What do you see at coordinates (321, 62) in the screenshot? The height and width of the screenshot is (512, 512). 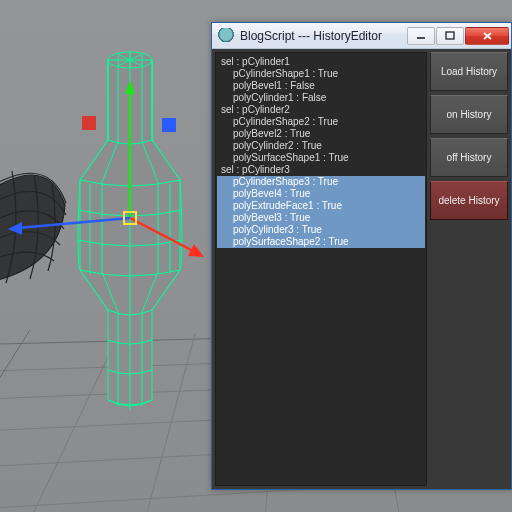 I see `history-row: sel : pCylinder1` at bounding box center [321, 62].